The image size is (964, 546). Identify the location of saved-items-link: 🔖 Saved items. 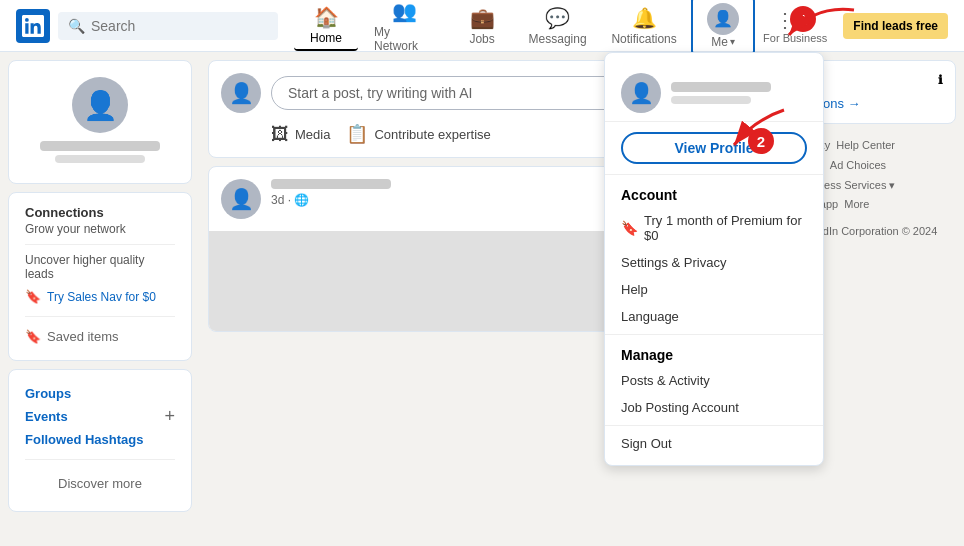
(100, 336).